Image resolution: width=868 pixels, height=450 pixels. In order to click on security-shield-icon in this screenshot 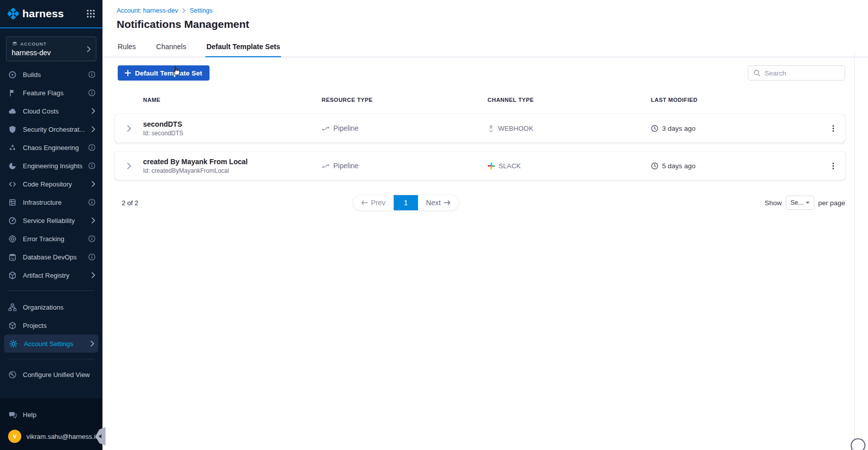, I will do `click(12, 130)`.